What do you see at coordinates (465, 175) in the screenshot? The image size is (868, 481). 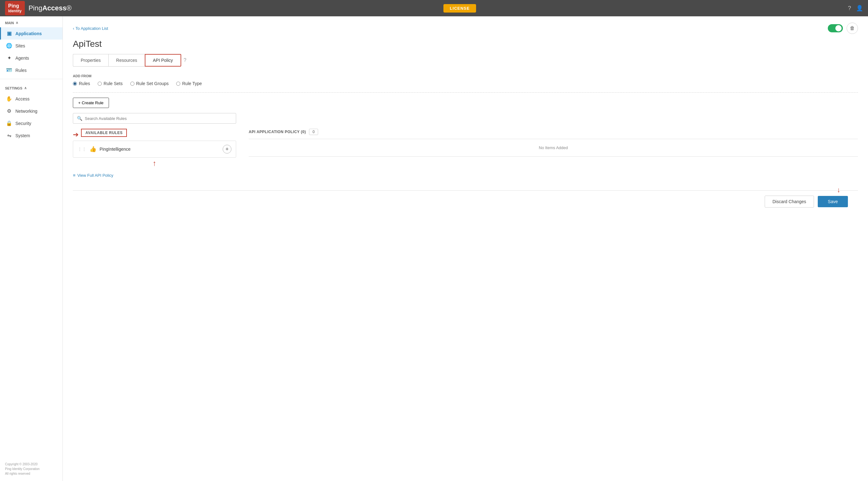 I see `view-full-api-policy-link: ≡ View Full API Policy` at bounding box center [465, 175].